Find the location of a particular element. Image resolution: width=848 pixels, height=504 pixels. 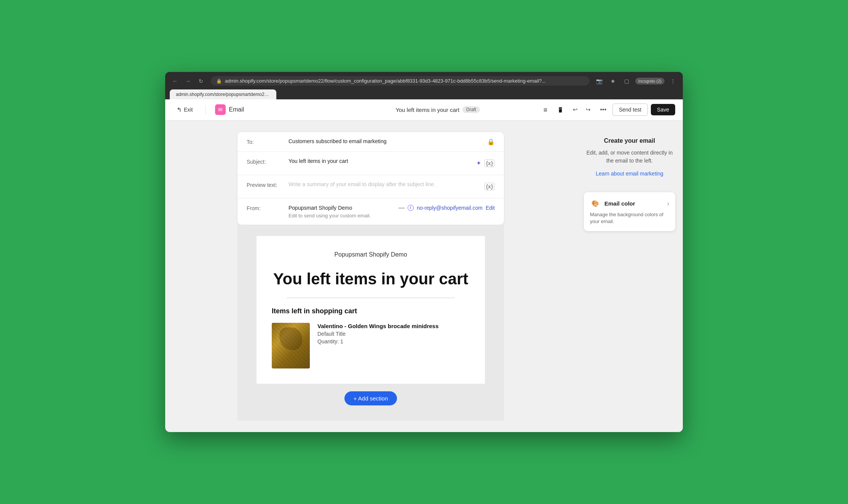

product-info: Valentino - Golden Wings brocade minidre… is located at coordinates (394, 333).